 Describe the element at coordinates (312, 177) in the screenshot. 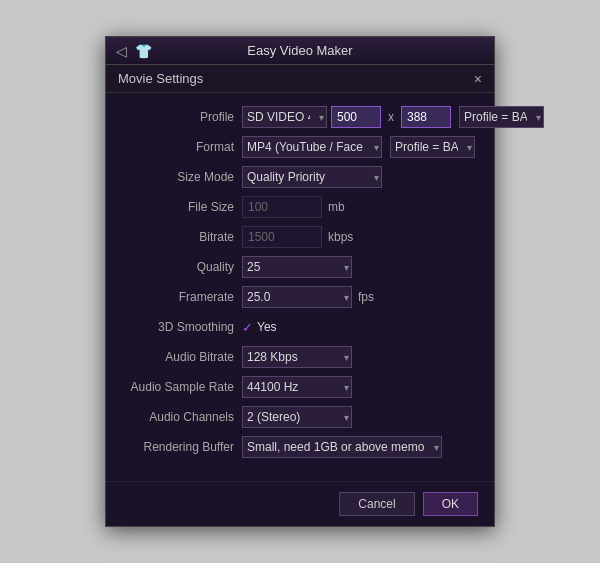

I see `size-mode-select-wrapper: Quality Priority` at that location.